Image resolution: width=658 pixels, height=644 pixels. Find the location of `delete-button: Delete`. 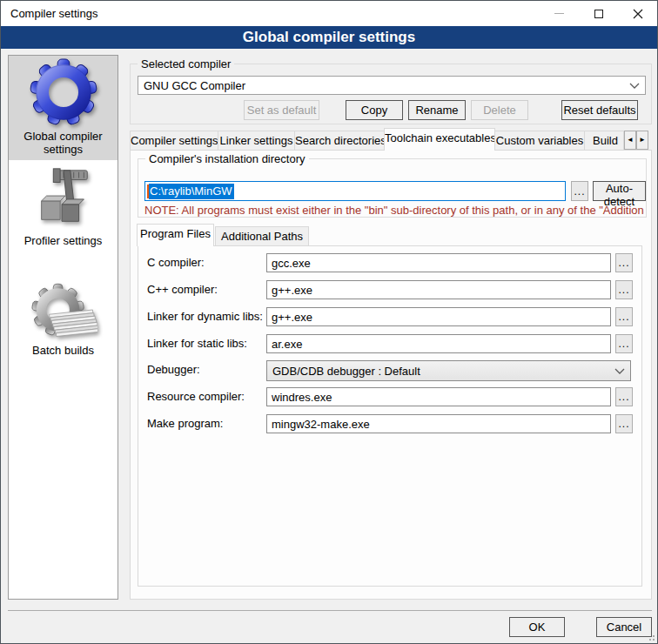

delete-button: Delete is located at coordinates (500, 110).